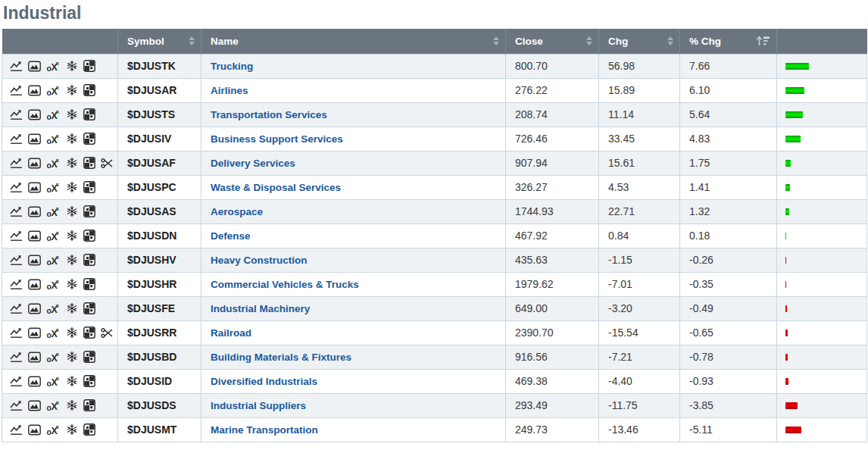 This screenshot has width=868, height=450. What do you see at coordinates (553, 41) in the screenshot?
I see `header-close: Close` at bounding box center [553, 41].